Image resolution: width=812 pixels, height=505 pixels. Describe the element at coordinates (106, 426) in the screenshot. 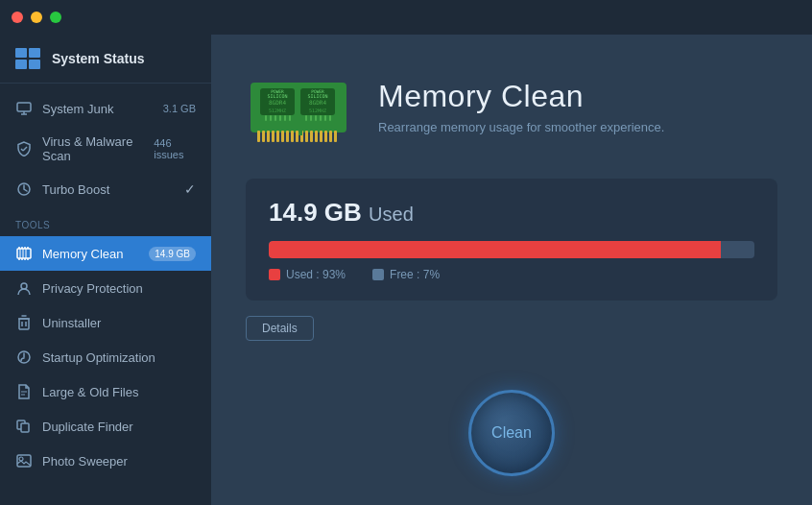

I see `sidebar-item-duplicate-finder: Duplicate Finder` at that location.